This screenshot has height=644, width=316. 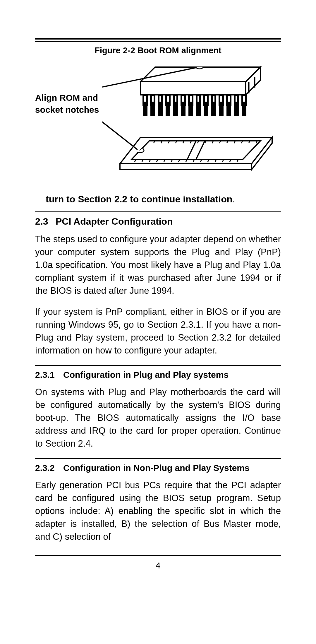 What do you see at coordinates (158, 555) in the screenshot?
I see `footer-rule` at bounding box center [158, 555].